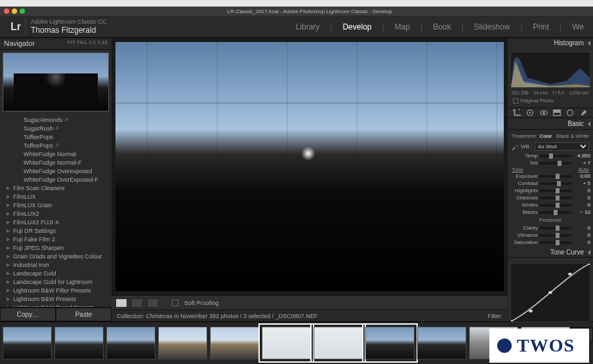 This screenshot has width=593, height=364. Describe the element at coordinates (58, 146) in the screenshot. I see `preset-item: ToffeePops-F` at that location.